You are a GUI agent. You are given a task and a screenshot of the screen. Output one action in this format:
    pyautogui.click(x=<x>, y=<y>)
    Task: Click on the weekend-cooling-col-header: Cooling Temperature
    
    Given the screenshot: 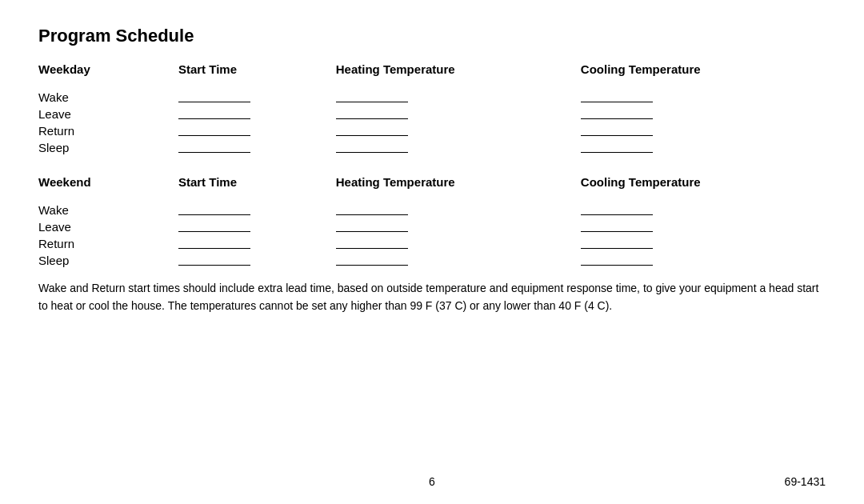 What is the action you would take?
    pyautogui.click(x=703, y=179)
    